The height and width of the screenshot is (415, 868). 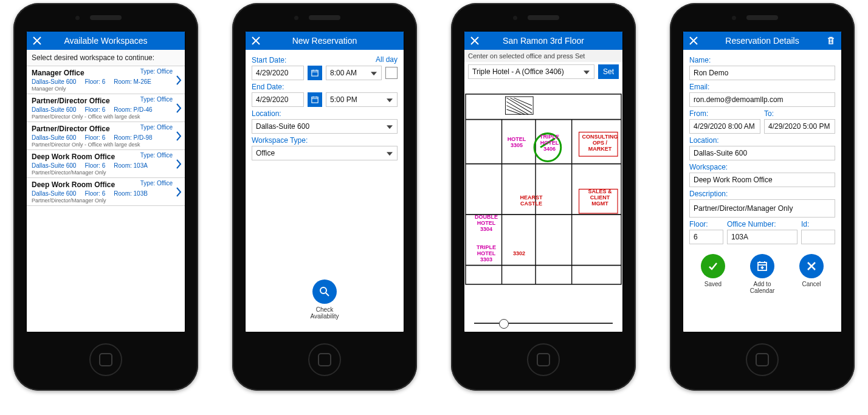 I want to click on floor-map: HOTEL 3305 TRIPLE HOTEL 3406 CONSULTING …, so click(x=543, y=198).